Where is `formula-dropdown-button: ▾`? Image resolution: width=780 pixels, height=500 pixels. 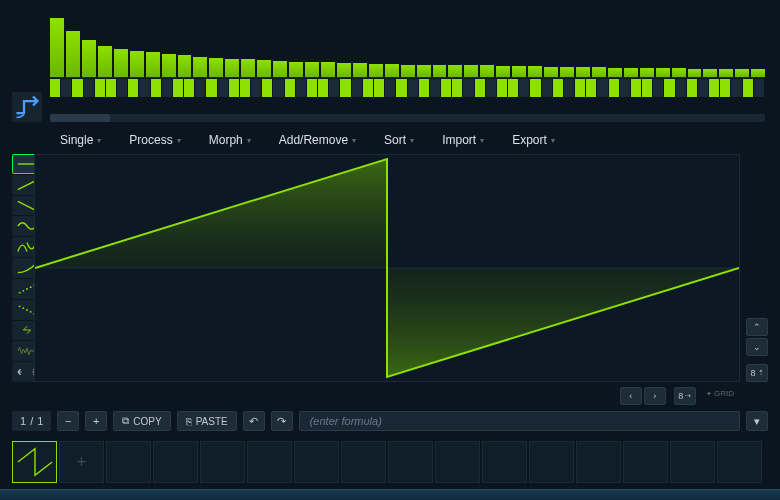 formula-dropdown-button: ▾ is located at coordinates (757, 421).